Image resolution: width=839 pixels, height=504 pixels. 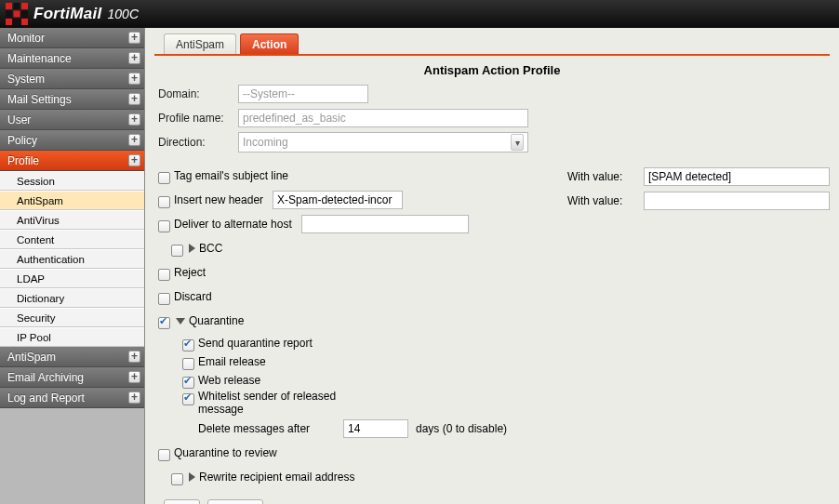 What do you see at coordinates (73, 201) in the screenshot?
I see `nav-profile-antispam: AntiSpam` at bounding box center [73, 201].